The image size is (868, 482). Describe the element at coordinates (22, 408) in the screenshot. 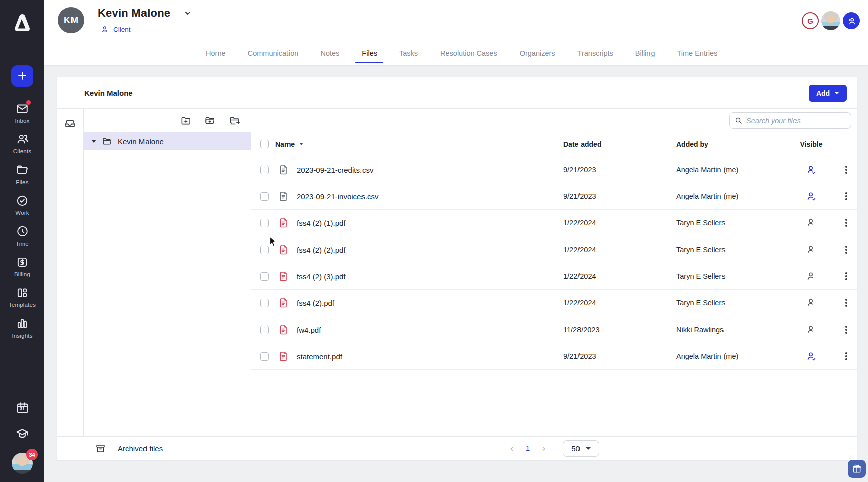

I see `calendar-icon: 31` at that location.